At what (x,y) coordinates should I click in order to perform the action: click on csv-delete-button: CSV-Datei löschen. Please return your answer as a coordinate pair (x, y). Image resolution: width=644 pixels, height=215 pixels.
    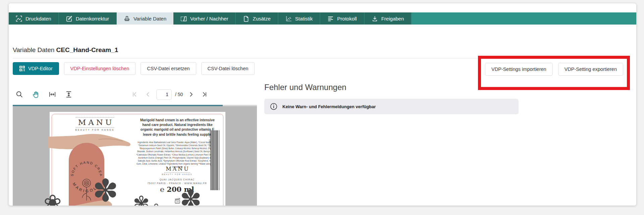
    Looking at the image, I should click on (228, 69).